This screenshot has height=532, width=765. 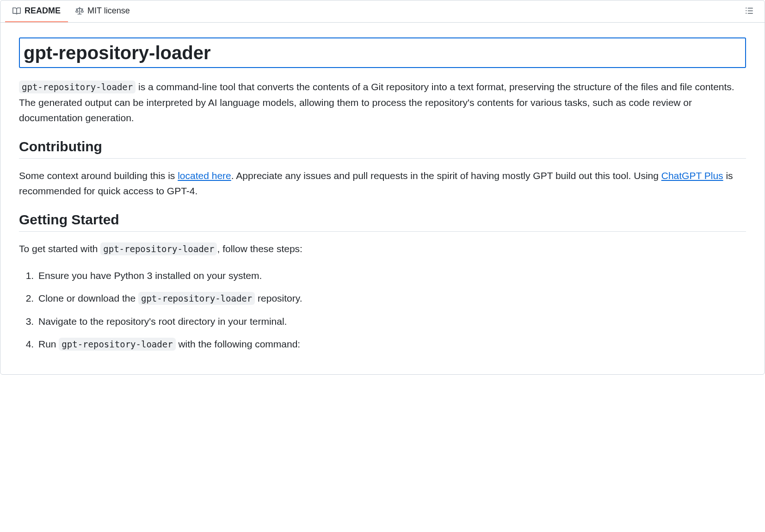 I want to click on step-4-code: gpt-repository-loader, so click(x=117, y=344).